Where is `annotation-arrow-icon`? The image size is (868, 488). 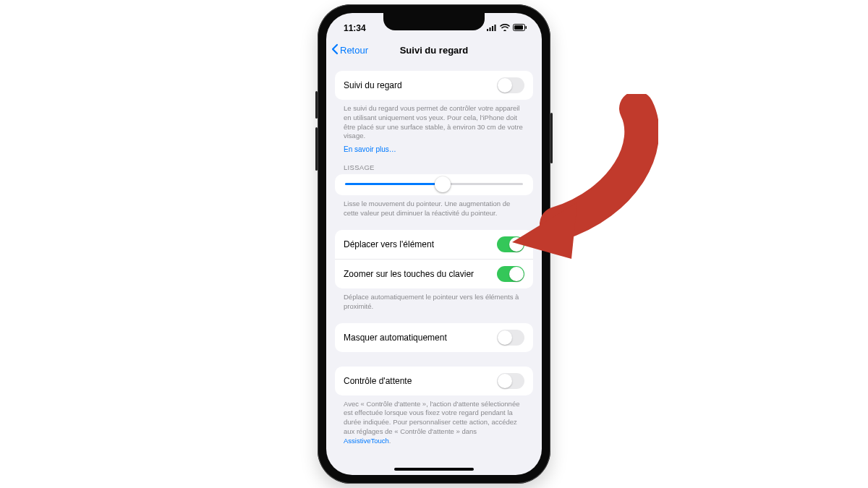 annotation-arrow-icon is located at coordinates (579, 174).